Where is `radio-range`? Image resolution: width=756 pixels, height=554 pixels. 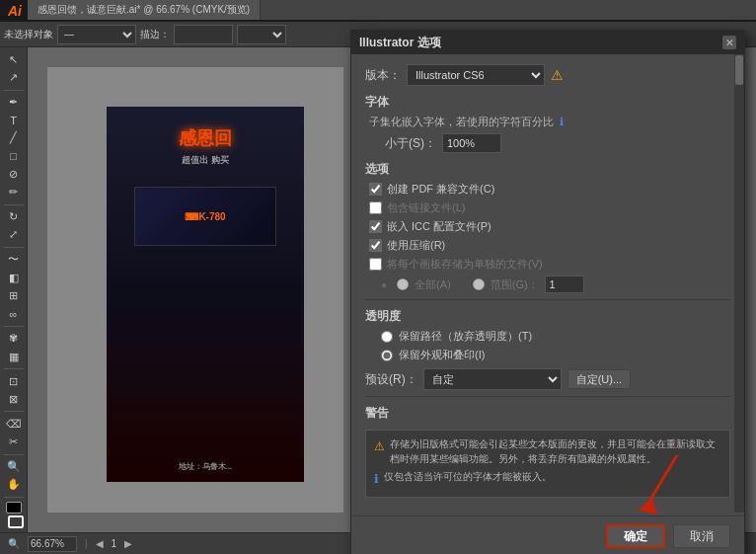
radio-range is located at coordinates (479, 284).